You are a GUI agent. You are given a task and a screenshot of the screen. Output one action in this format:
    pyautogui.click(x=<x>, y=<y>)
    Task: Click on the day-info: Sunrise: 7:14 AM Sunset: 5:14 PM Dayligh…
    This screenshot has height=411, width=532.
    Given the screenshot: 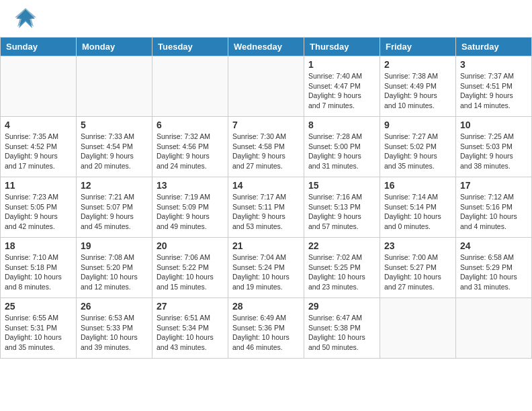 What is the action you would take?
    pyautogui.click(x=418, y=212)
    